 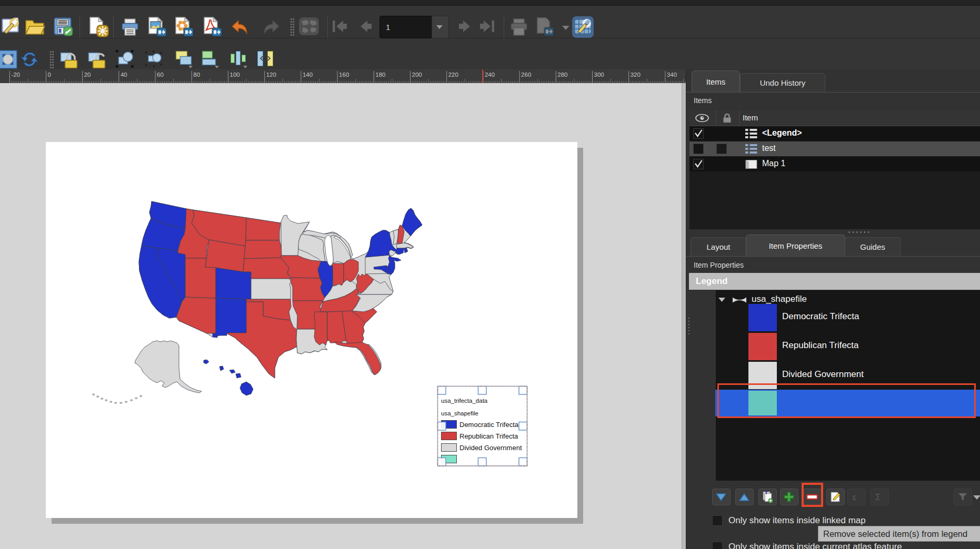 What do you see at coordinates (197, 75) in the screenshot?
I see `svg-text: 80` at bounding box center [197, 75].